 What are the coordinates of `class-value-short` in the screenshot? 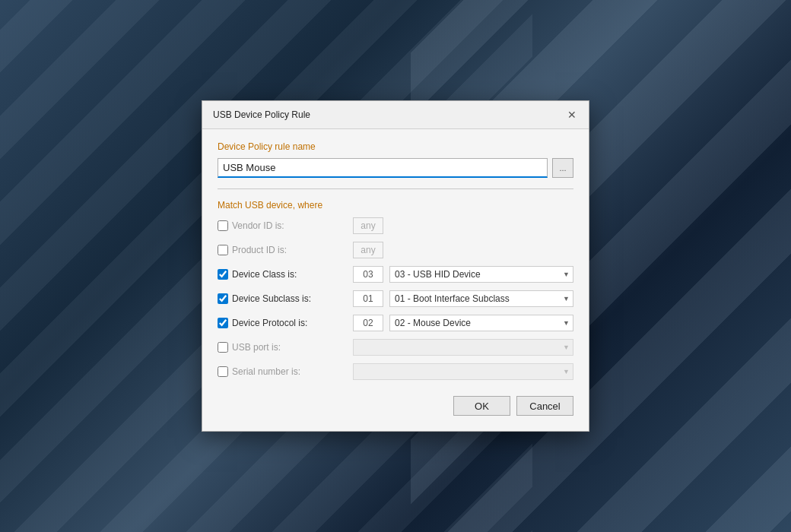 It's located at (368, 274).